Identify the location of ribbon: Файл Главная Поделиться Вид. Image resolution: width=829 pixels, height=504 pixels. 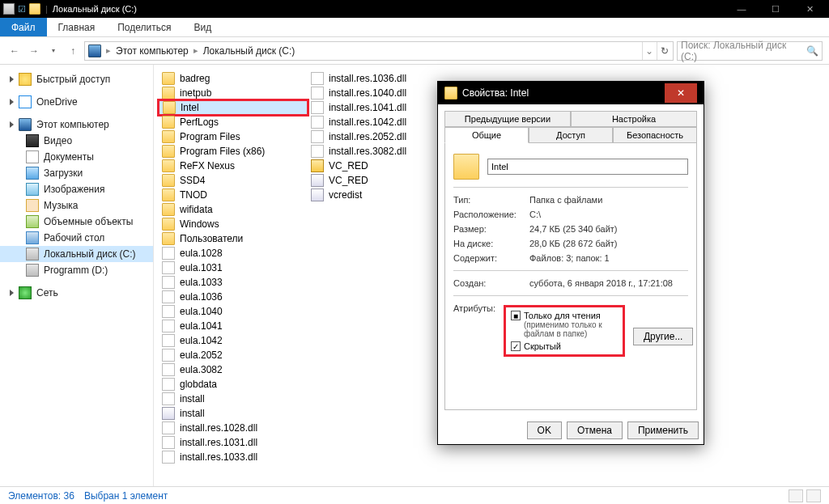
(414, 28).